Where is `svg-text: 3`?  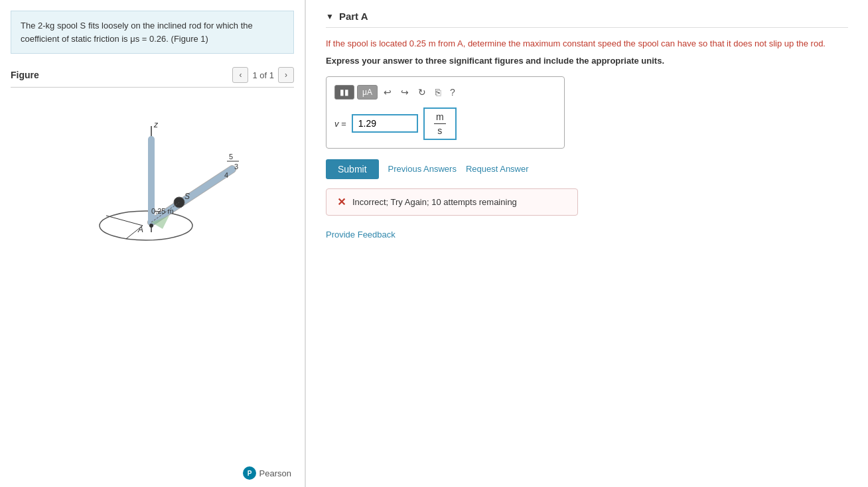
svg-text: 3 is located at coordinates (236, 167).